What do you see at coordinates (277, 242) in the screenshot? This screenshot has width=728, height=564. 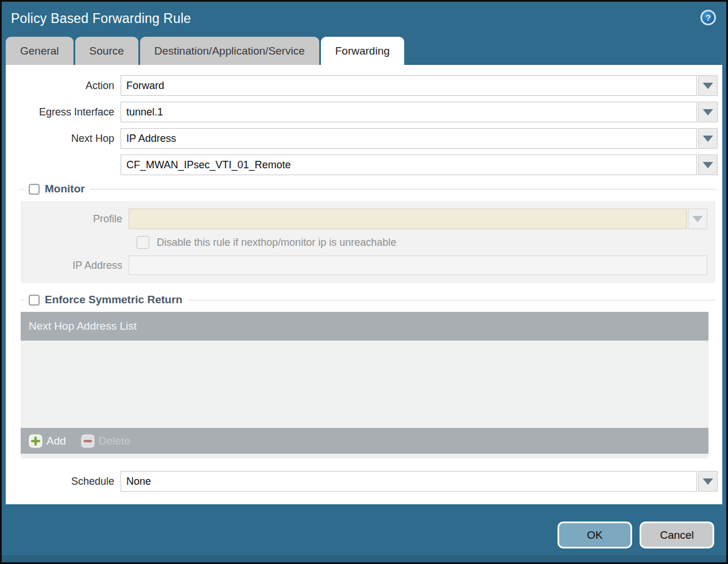 I see `disable-rule-label: Disable this rule if nexthop/monitor ip …` at bounding box center [277, 242].